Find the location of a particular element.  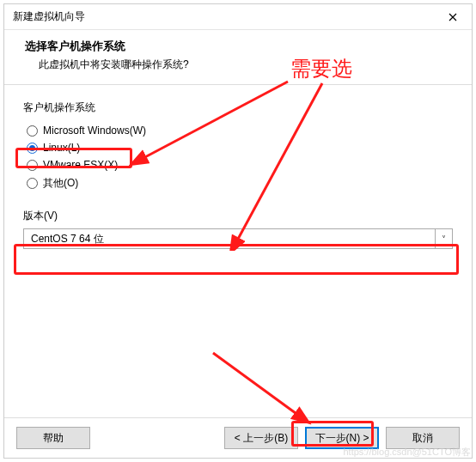

radio-label: VMware ESX(X) is located at coordinates (81, 165).